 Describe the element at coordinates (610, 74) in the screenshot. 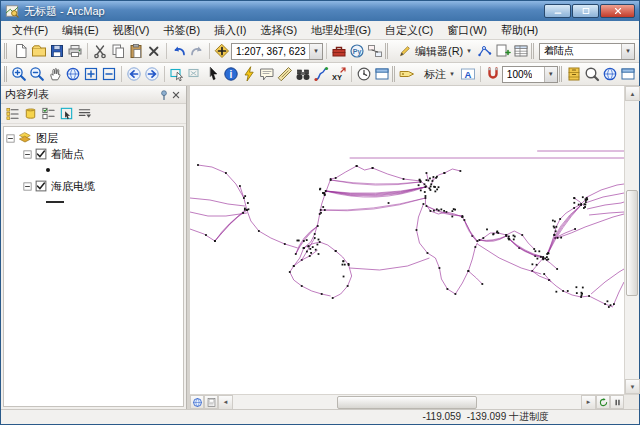

I see `arcglobe-icon` at that location.